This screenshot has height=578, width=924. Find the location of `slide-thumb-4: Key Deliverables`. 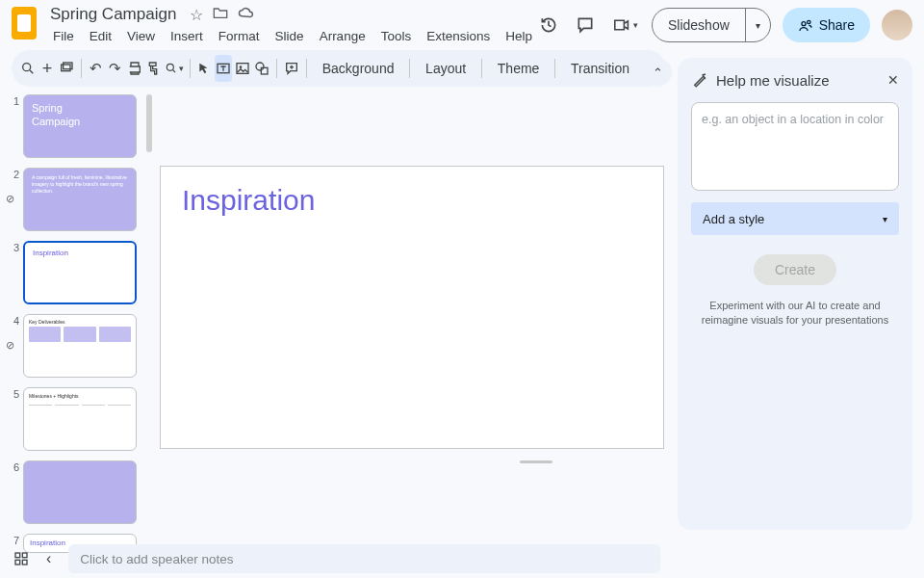

slide-thumb-4: Key Deliverables is located at coordinates (80, 346).